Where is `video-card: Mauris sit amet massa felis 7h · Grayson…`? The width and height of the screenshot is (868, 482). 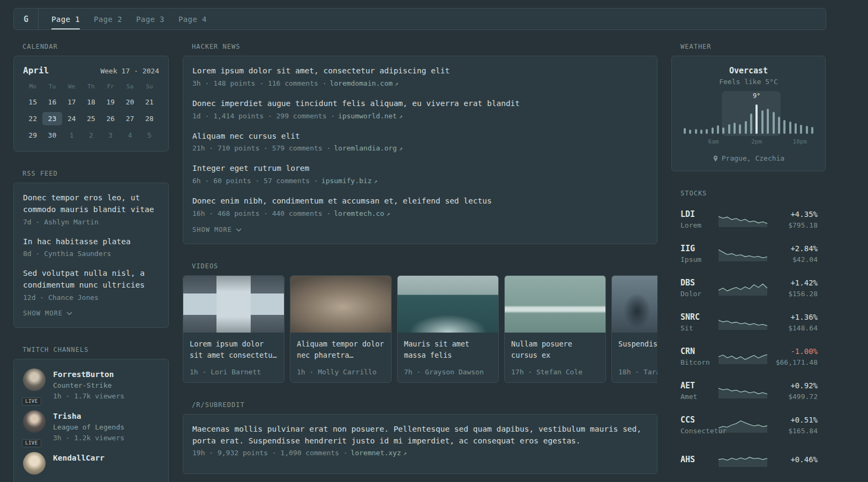
video-card: Mauris sit amet massa felis 7h · Grayson… is located at coordinates (448, 329).